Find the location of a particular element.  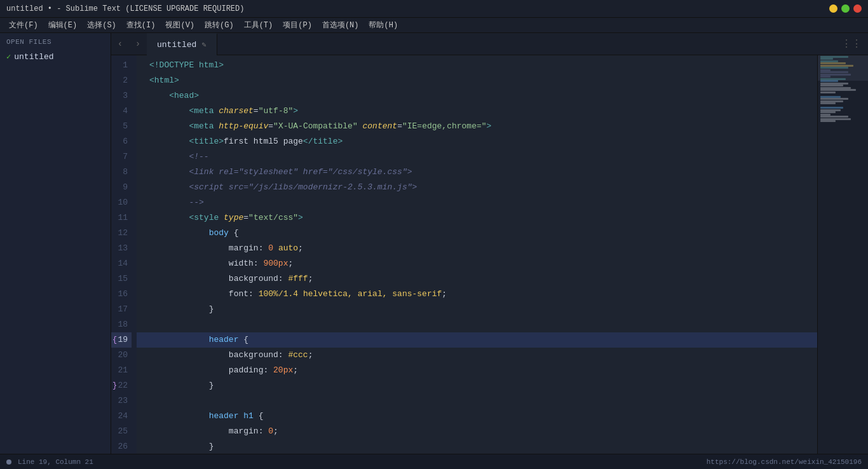

code-line-6: <title>first html5 page</title> is located at coordinates (477, 142).